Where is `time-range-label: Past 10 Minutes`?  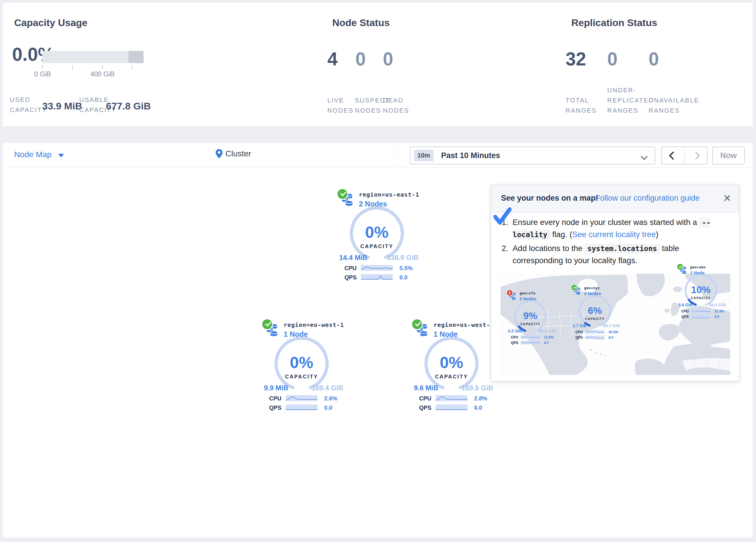
time-range-label: Past 10 Minutes is located at coordinates (471, 155).